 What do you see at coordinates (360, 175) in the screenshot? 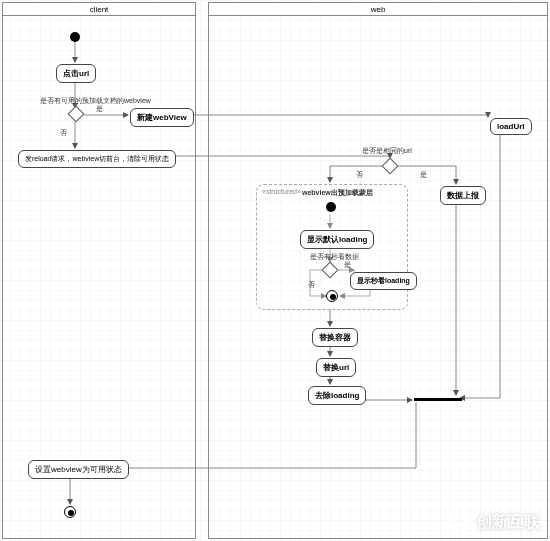
I see `same-url-no: 否` at bounding box center [360, 175].